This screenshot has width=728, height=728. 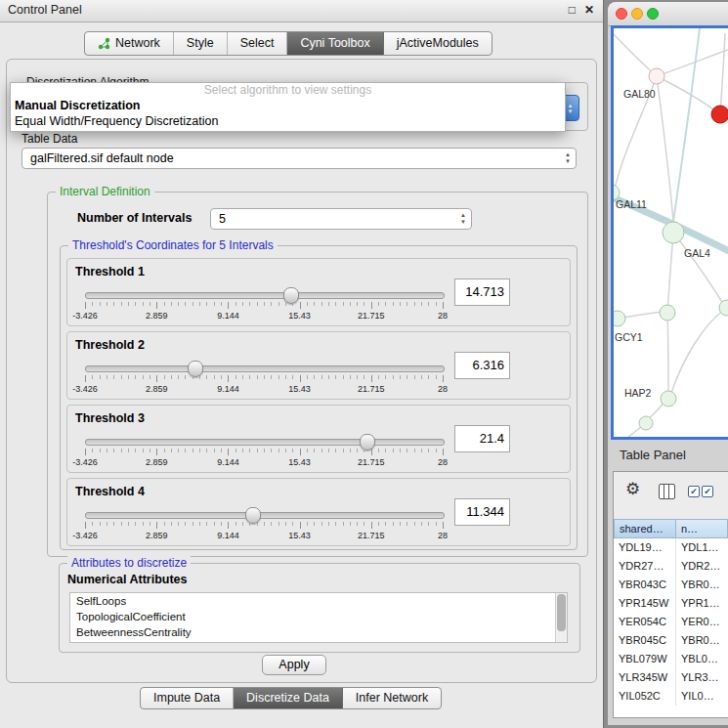 What do you see at coordinates (109, 418) in the screenshot?
I see `threshold-3-label: Threshold 3` at bounding box center [109, 418].